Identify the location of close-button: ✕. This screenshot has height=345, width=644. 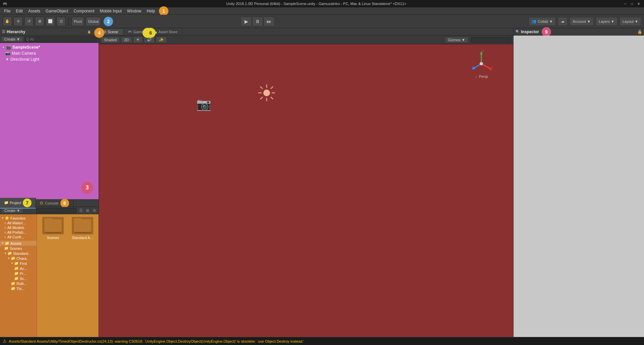
(639, 4).